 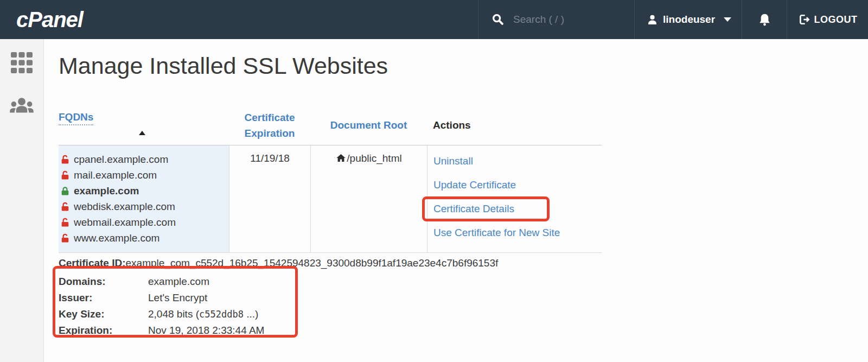 I want to click on search-section, so click(x=556, y=20).